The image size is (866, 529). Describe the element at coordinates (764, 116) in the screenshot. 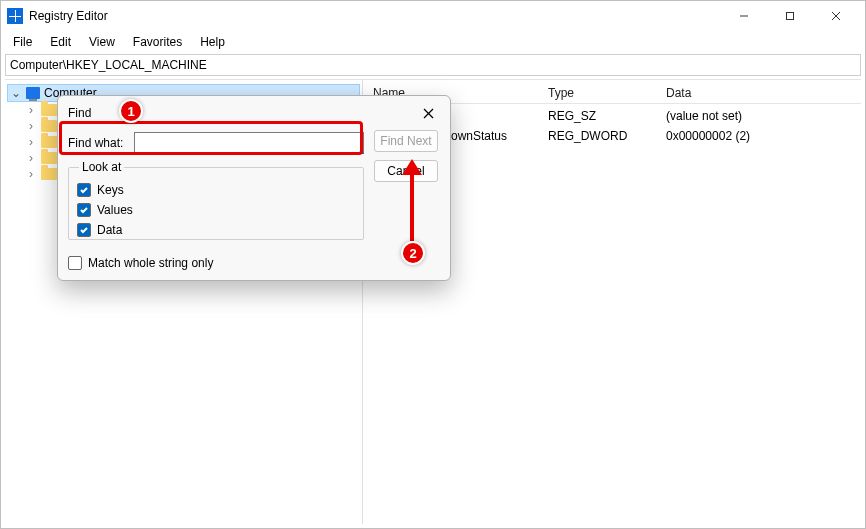

I see `value-data-cell: (value not set)` at that location.